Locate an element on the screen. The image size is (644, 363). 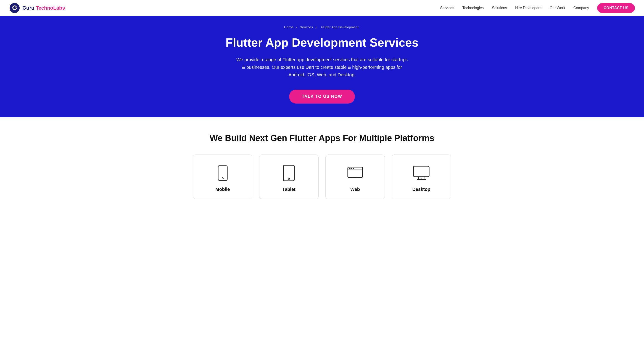
platform-card-mobile: Mobile is located at coordinates (222, 177).